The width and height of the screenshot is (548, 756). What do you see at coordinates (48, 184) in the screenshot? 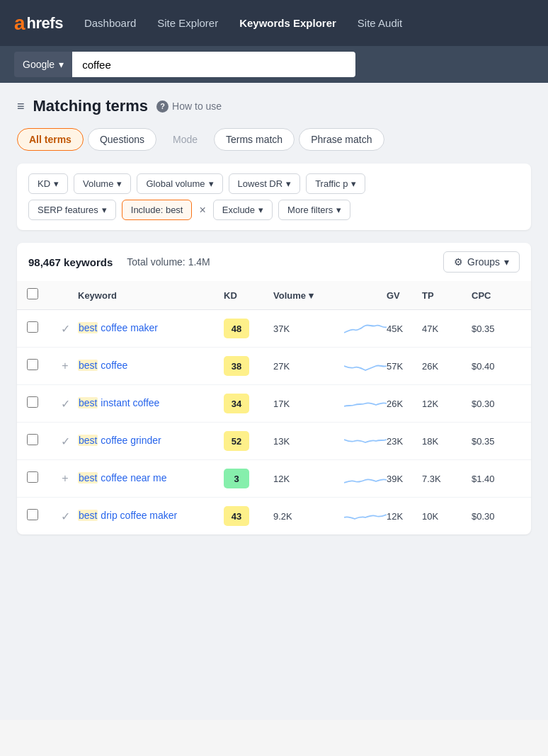
I see `filter-kd: KD ▾` at bounding box center [48, 184].